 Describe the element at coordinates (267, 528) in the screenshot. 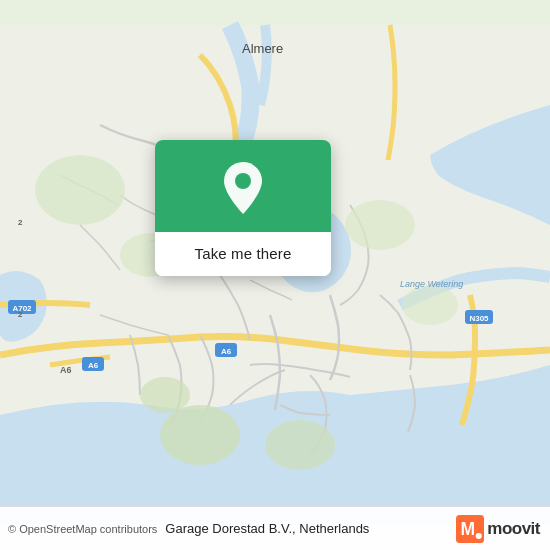

I see `location-name: Garage Dorestad B.V., Netherlands` at that location.